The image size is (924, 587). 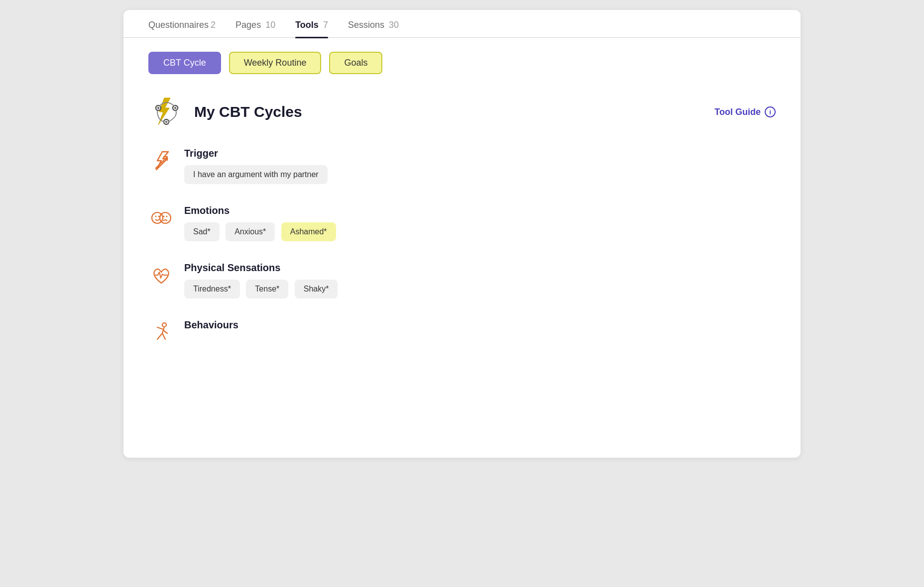 I want to click on tab-bar: Questionnaires2 Pages 10 Tools 7 Session…, so click(x=462, y=24).